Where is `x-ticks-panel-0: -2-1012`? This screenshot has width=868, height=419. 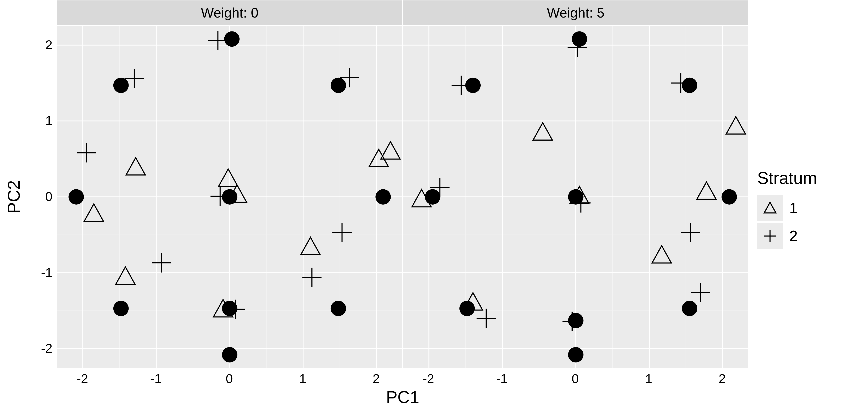
x-ticks-panel-0: -2-1012 is located at coordinates (230, 378).